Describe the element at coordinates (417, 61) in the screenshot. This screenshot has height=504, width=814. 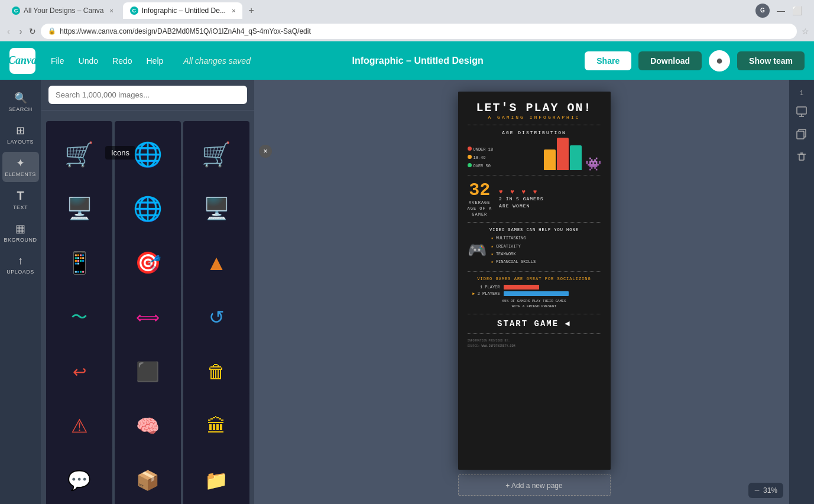
I see `design-title: Infographic – Untitled Design` at that location.